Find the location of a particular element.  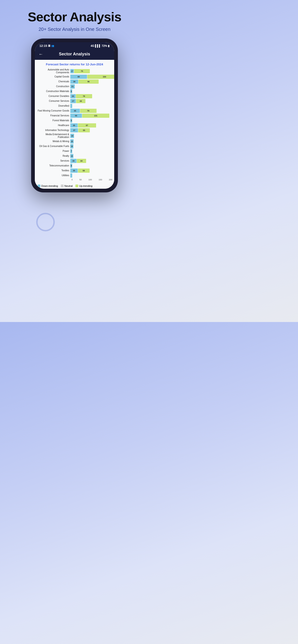

row-label: Oil Gas & Consumable Fuels is located at coordinates (54, 146).